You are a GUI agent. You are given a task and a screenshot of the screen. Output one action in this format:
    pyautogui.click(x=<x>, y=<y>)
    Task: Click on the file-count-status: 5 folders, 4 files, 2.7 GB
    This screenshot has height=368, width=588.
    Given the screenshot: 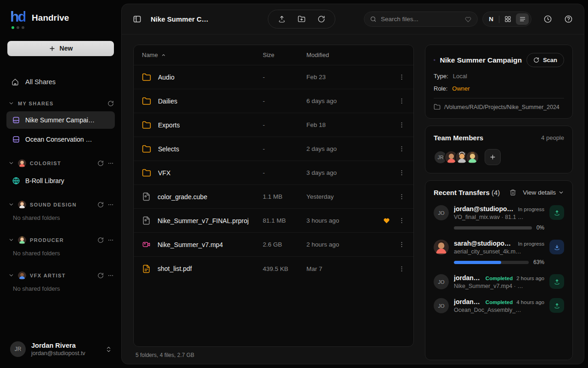 What is the action you would take?
    pyautogui.click(x=274, y=353)
    